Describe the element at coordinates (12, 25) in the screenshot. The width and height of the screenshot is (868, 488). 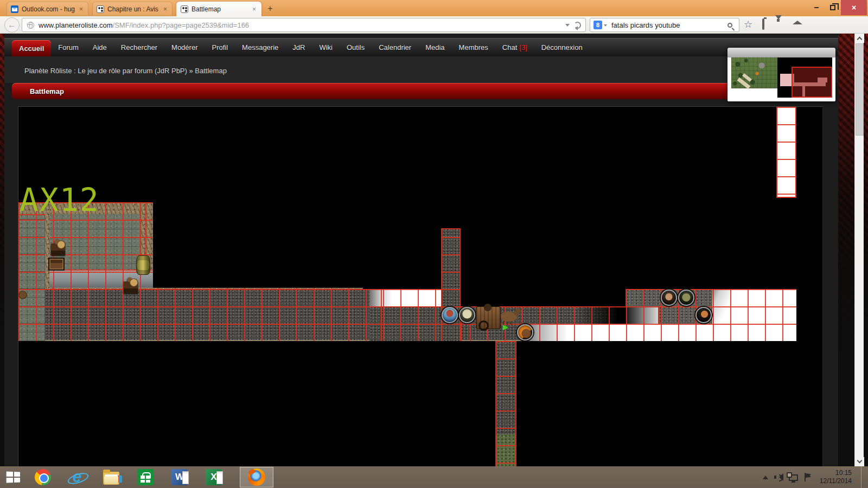
I see `back-button: ←` at that location.